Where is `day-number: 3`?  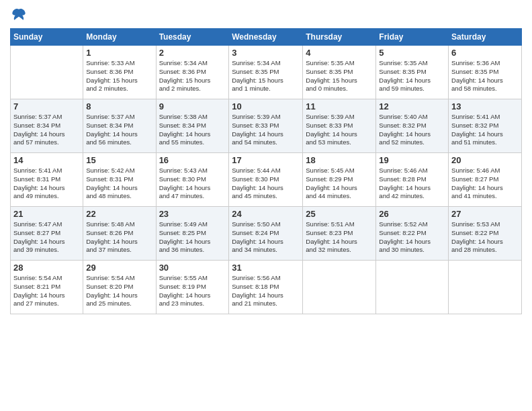 day-number: 3 is located at coordinates (266, 52).